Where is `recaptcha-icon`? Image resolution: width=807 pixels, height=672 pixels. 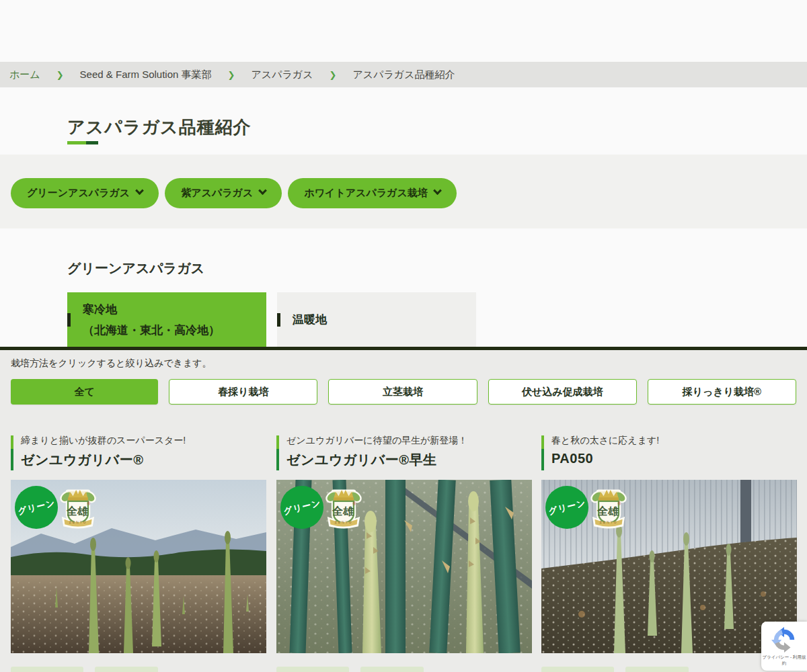
recaptcha-icon is located at coordinates (784, 640).